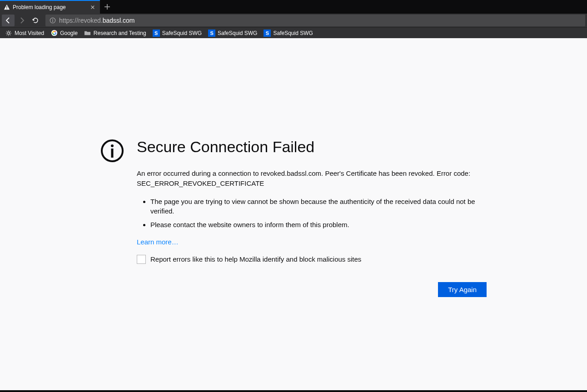  What do you see at coordinates (7, 7) in the screenshot?
I see `warning-icon` at bounding box center [7, 7].